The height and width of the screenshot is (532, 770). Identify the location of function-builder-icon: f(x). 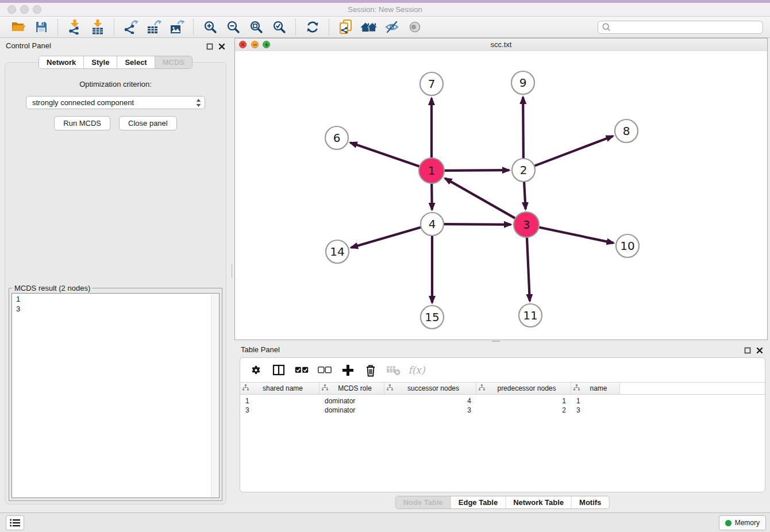
(417, 370).